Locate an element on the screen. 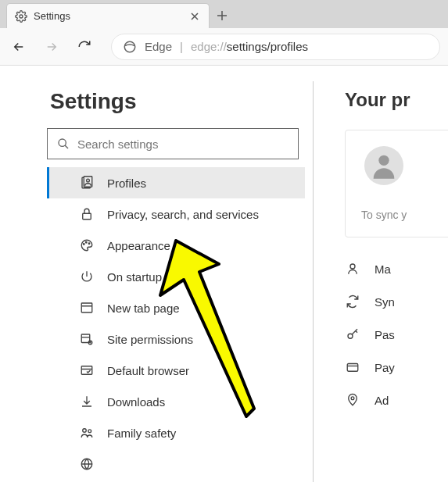  tab-bar: Settings is located at coordinates (224, 14).